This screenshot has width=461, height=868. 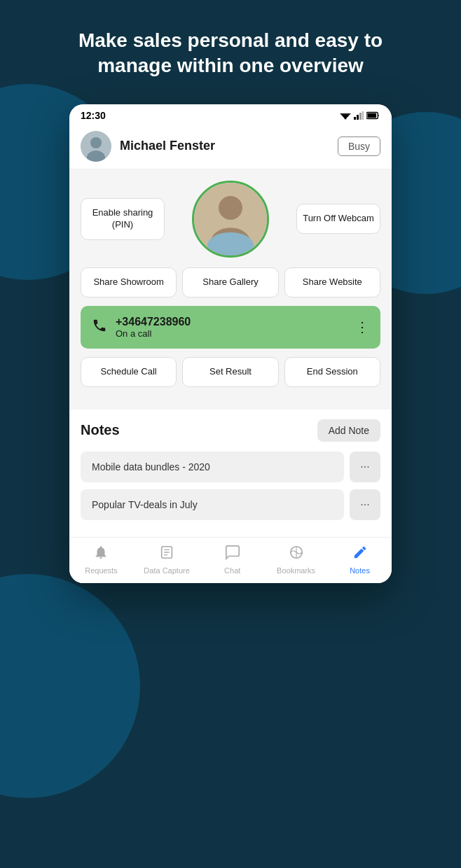 I want to click on contact-header: Michael Fenster Busy, so click(x=230, y=147).